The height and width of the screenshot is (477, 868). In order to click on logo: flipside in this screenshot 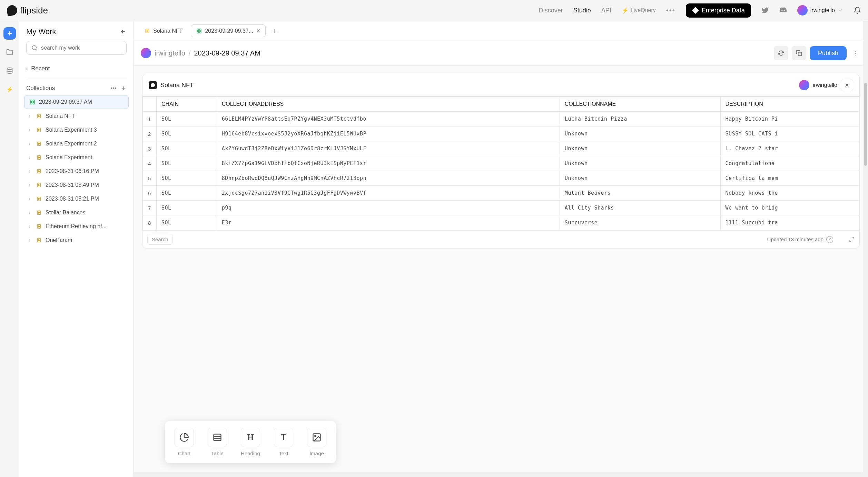, I will do `click(28, 10)`.